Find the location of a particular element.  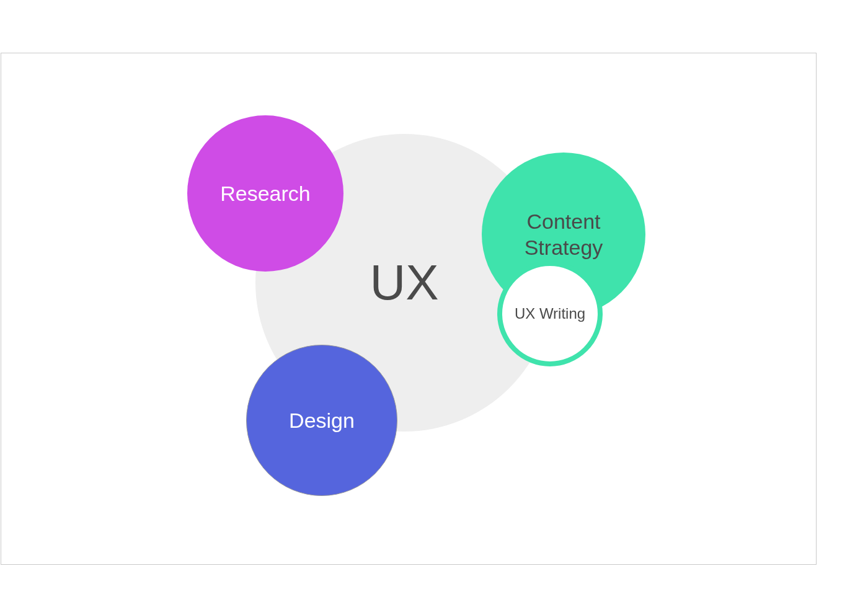

ux-center-label: UX is located at coordinates (404, 283).